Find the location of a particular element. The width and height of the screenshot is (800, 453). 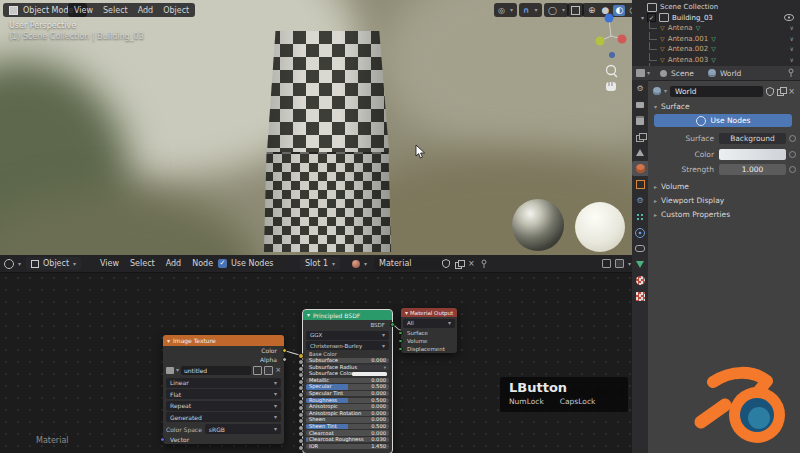

principled-input-row: Roughness 0.500 ▾ is located at coordinates (348, 400).